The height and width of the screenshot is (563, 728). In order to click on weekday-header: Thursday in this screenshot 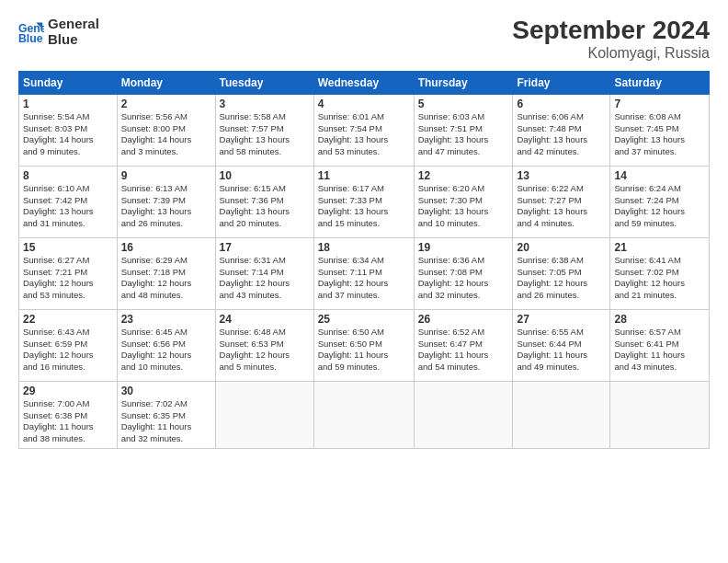, I will do `click(463, 83)`.